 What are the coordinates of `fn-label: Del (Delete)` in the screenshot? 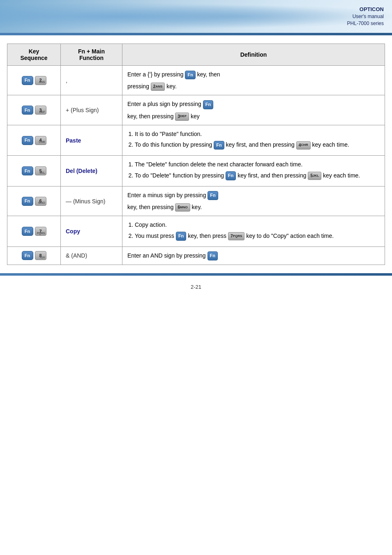 It's located at (81, 171).